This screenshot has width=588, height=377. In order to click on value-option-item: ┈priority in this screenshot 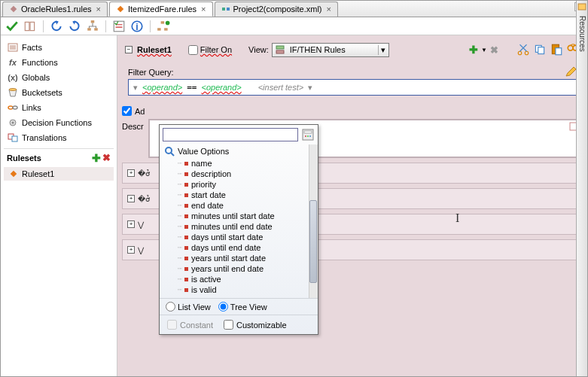, I will do `click(239, 184)`.